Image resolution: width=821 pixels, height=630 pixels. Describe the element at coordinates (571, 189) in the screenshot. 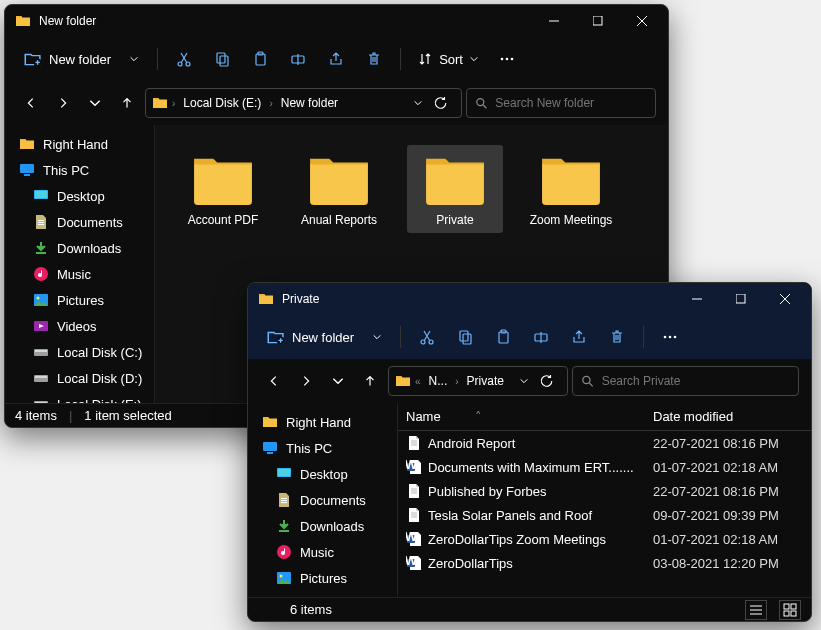

I see `folder-item: Zoom Meetings` at that location.